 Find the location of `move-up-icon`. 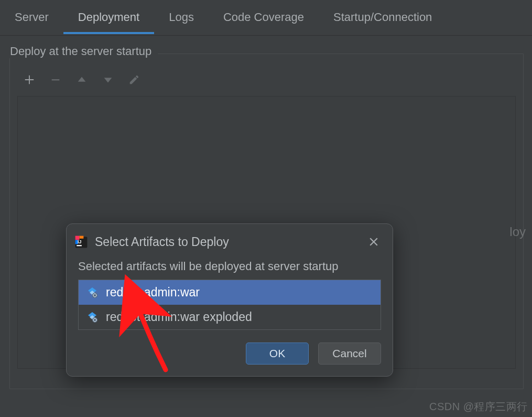

move-up-icon is located at coordinates (82, 80).